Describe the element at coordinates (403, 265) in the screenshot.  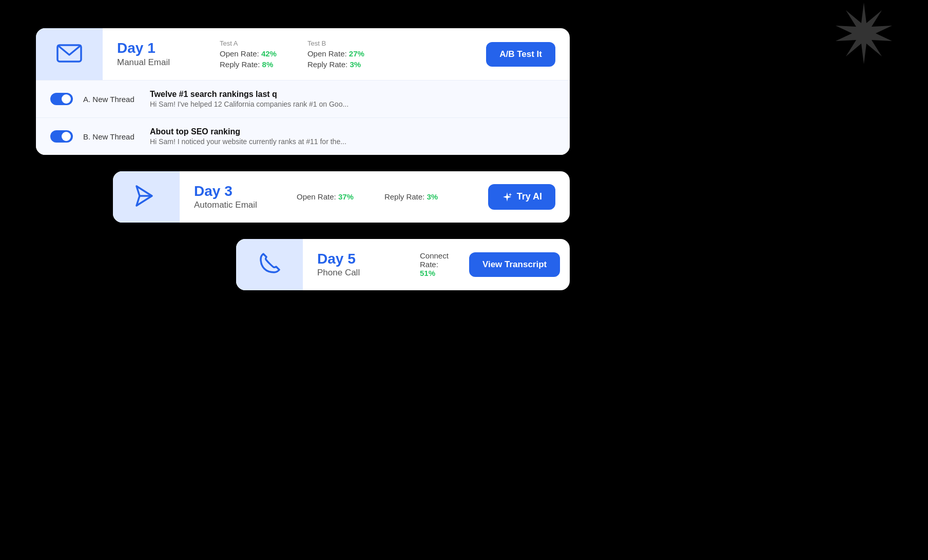
I see `day5-card: Day 5 Phone Call Connect Rate: 51% View …` at that location.